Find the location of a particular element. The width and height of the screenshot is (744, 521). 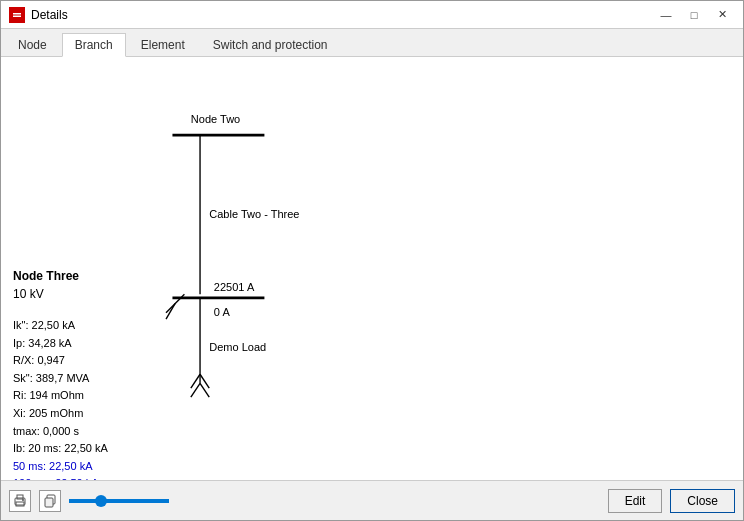

minimize-button: — is located at coordinates (666, 15).